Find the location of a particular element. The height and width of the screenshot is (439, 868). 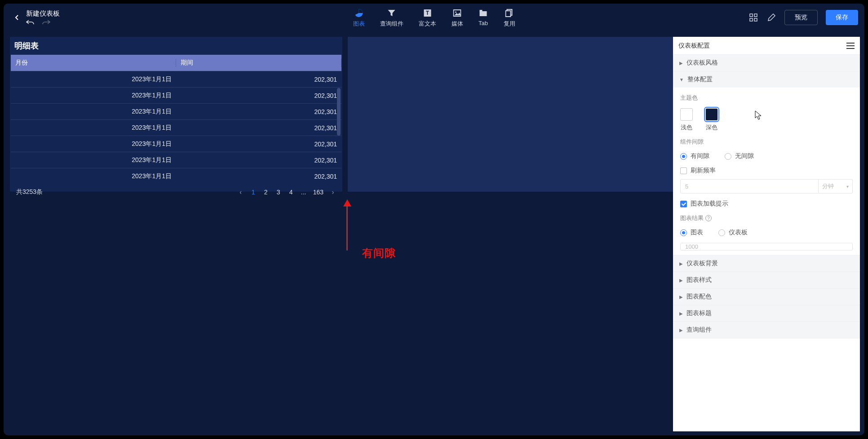

copy-icon is located at coordinates (509, 13).